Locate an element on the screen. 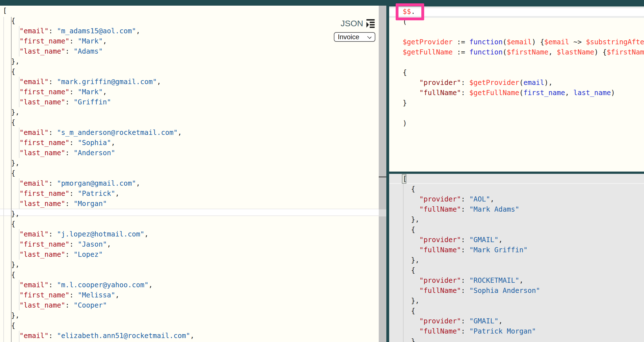 This screenshot has width=644, height=342. left-editor-scrollbar is located at coordinates (383, 174).